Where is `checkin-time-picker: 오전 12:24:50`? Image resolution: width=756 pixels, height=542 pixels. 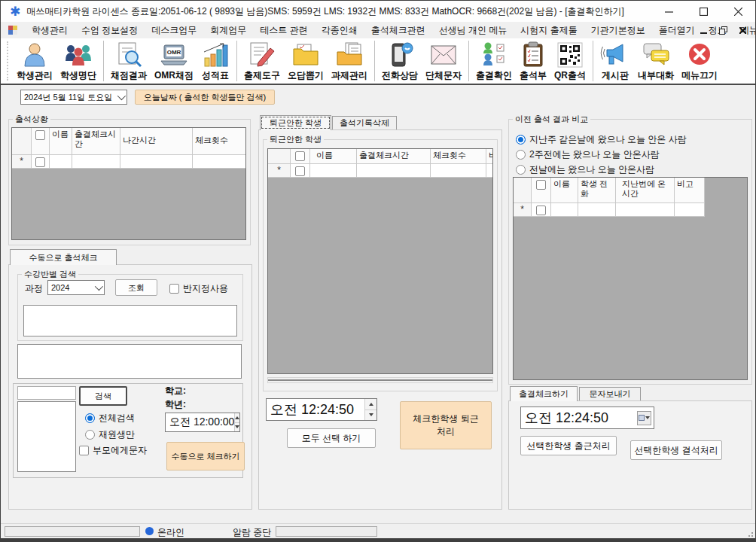
checkin-time-picker: 오전 12:24:50 is located at coordinates (587, 418).